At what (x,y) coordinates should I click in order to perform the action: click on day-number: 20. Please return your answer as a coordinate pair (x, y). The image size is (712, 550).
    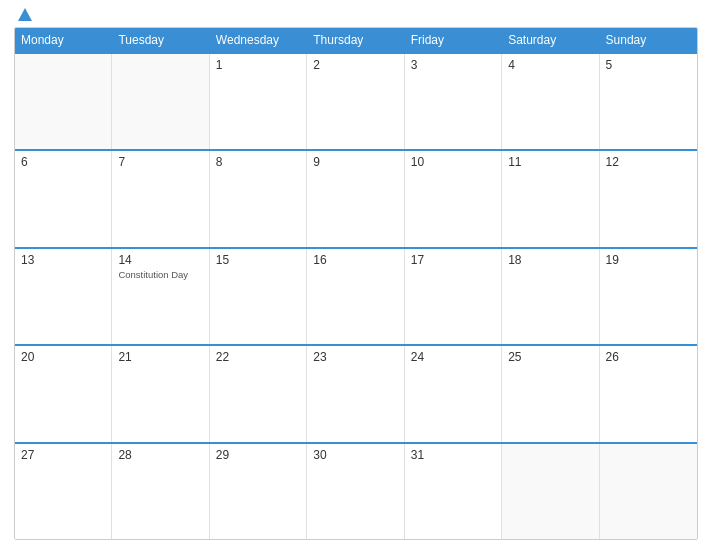
    Looking at the image, I should click on (63, 357).